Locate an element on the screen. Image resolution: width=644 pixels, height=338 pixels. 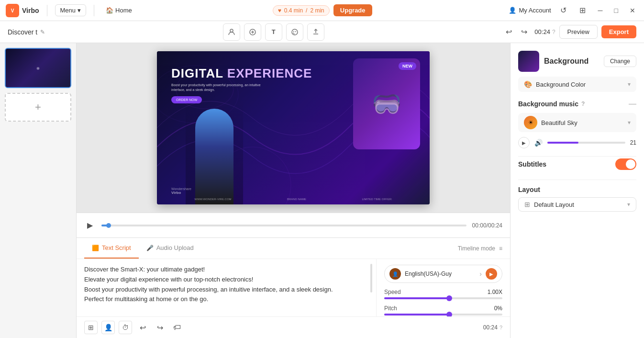
background-color-row: 🎨 Background Color is located at coordinates (577, 84).